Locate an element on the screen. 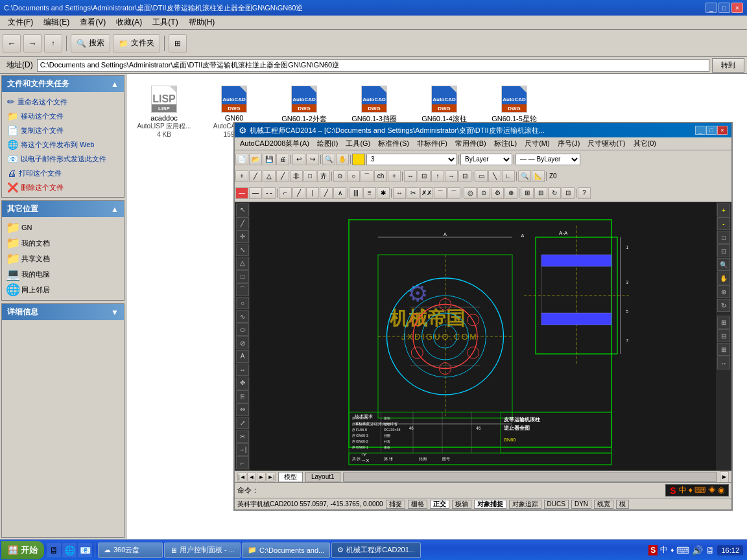 The image size is (747, 560). views-button: ⊞ is located at coordinates (178, 43).